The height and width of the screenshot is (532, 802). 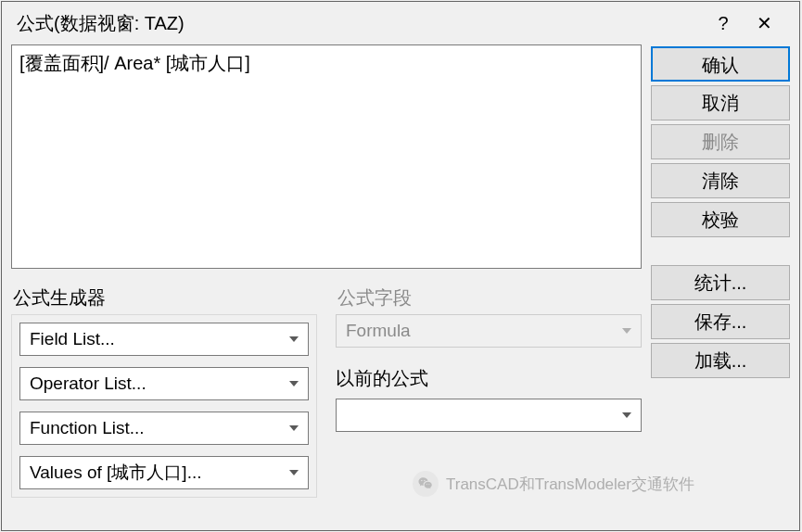 I want to click on load-button: 加载..., so click(x=720, y=361).